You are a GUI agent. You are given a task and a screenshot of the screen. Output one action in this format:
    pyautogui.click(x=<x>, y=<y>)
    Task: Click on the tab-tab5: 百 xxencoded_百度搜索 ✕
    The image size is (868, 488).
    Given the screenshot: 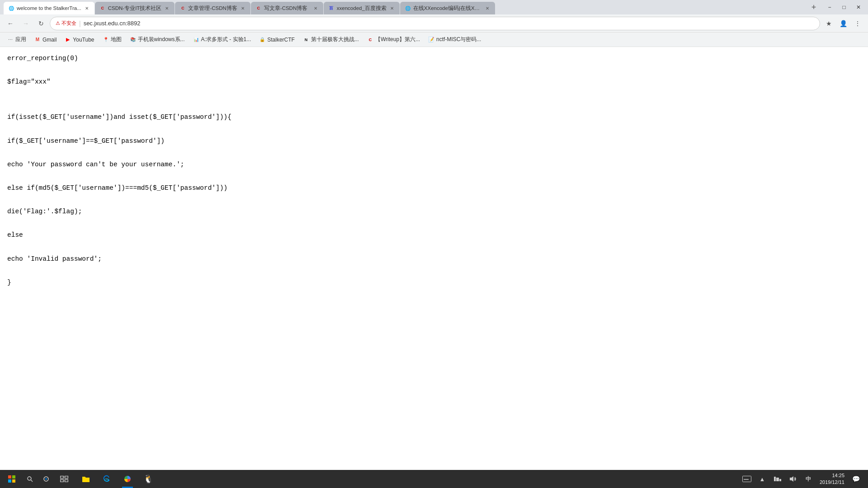 What is the action you would take?
    pyautogui.click(x=362, y=8)
    